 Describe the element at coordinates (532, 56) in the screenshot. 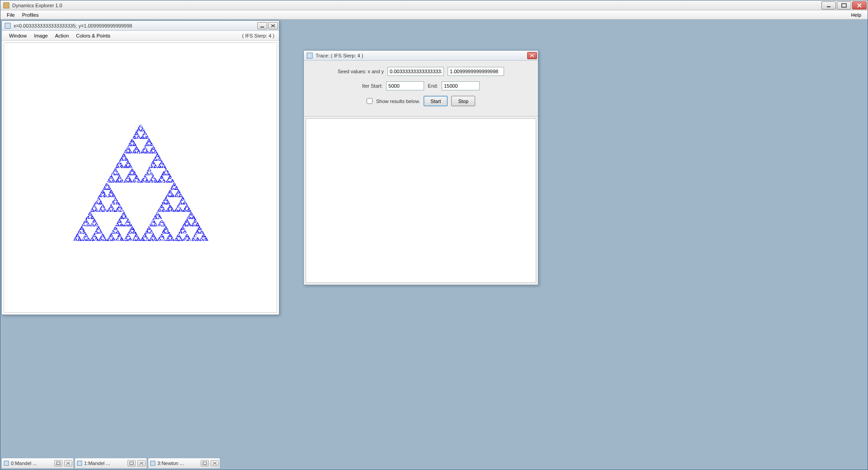

I see `trace-close-button` at that location.